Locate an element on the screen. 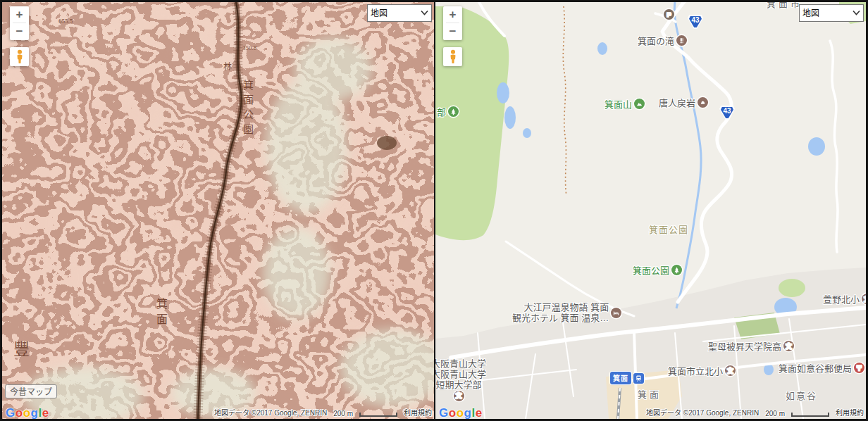  area-label-minoo-town: 箕面 is located at coordinates (650, 394).